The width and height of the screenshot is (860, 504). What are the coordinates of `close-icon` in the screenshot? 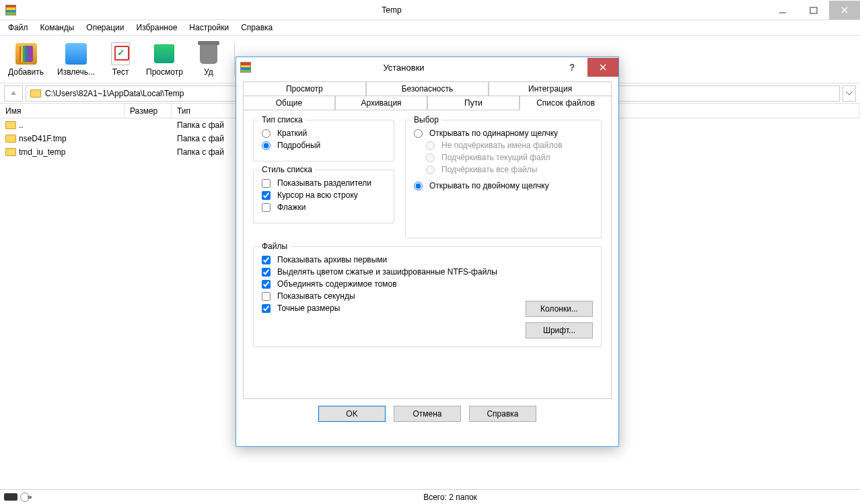 It's located at (603, 67).